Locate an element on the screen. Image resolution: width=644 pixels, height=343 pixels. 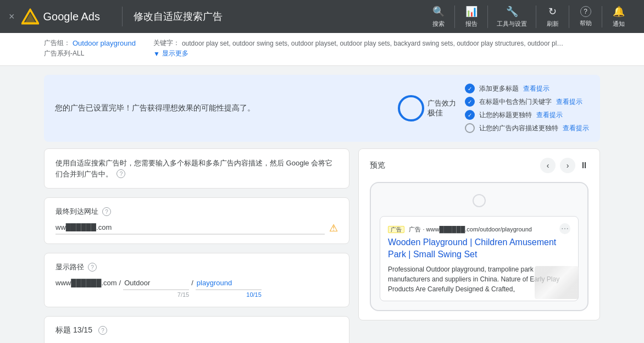
nav-tools: 🔧 工具与设置 is located at coordinates (512, 16).